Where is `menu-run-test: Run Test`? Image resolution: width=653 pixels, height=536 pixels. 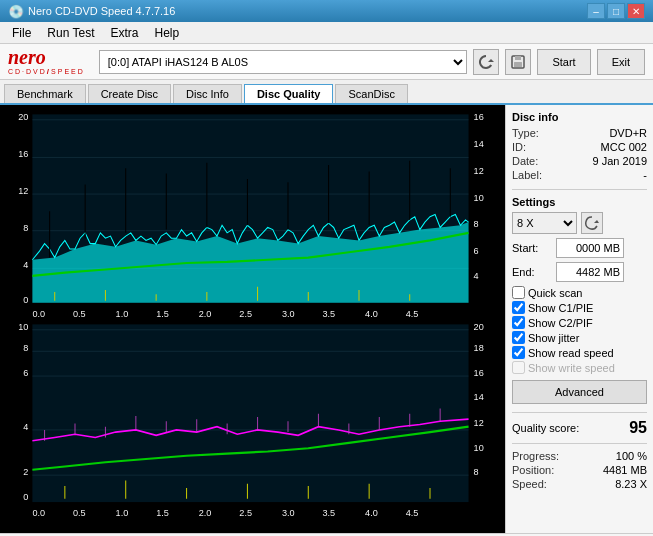 menu-run-test: Run Test is located at coordinates (70, 33).